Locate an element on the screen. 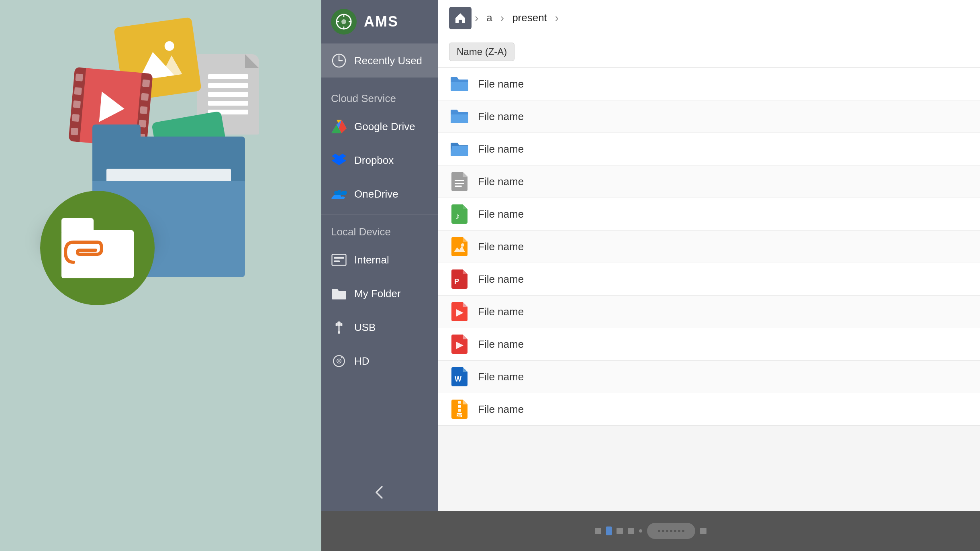 This screenshot has width=980, height=551. dropbox-icon is located at coordinates (339, 160).